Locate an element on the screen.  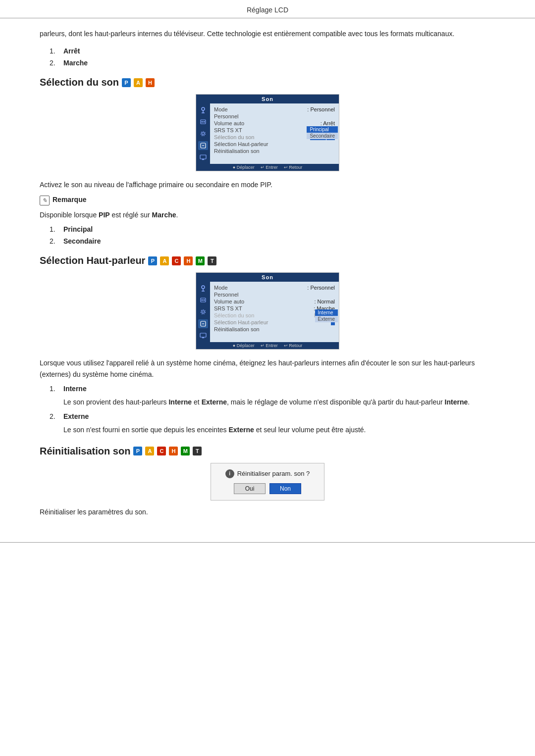
option-box-son: Principal Secondaire is located at coordinates (322, 133).